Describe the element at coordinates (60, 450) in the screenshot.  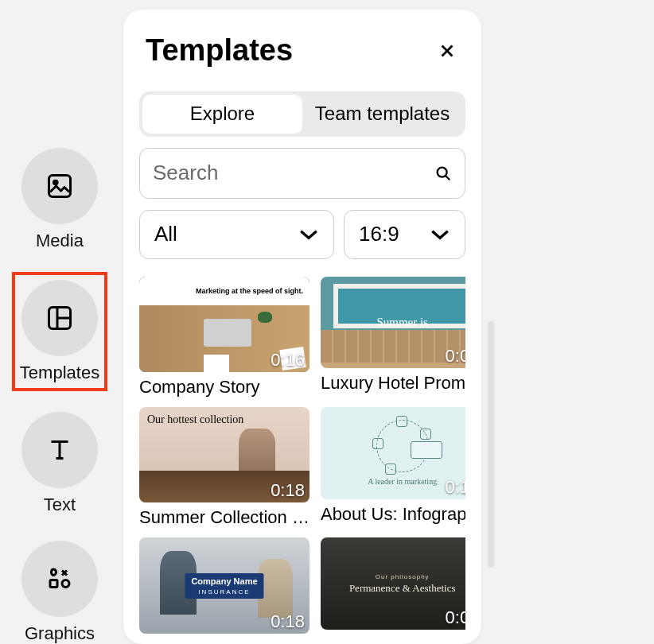
I see `text-icon` at that location.